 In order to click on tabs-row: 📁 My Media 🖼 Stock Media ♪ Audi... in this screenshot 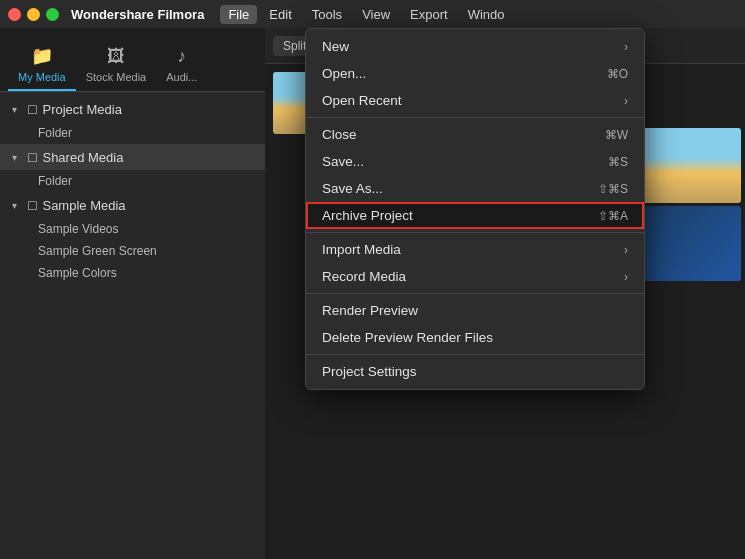, I will do `click(132, 60)`.